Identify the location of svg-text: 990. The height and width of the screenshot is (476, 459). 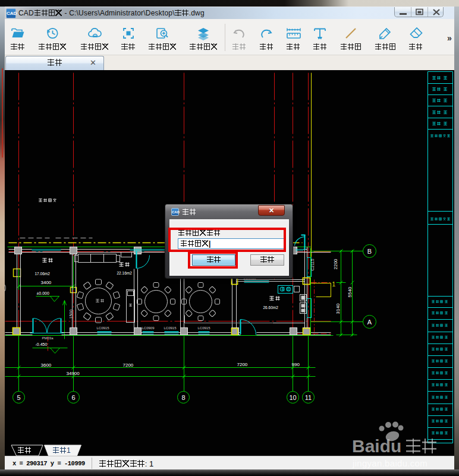
(296, 365).